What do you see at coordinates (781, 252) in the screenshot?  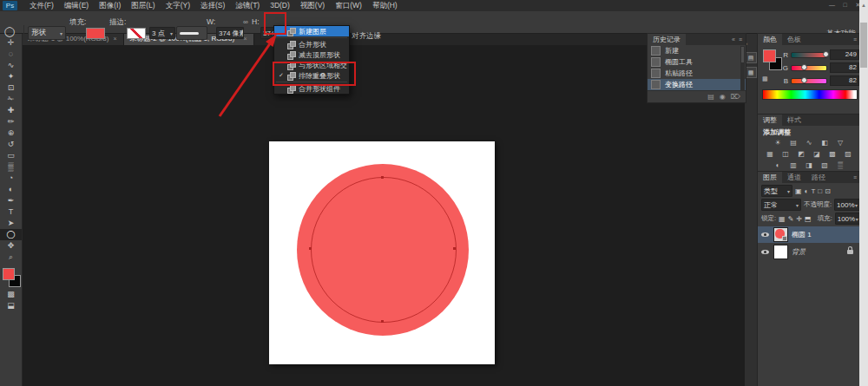 I see `layer-thumbnail` at bounding box center [781, 252].